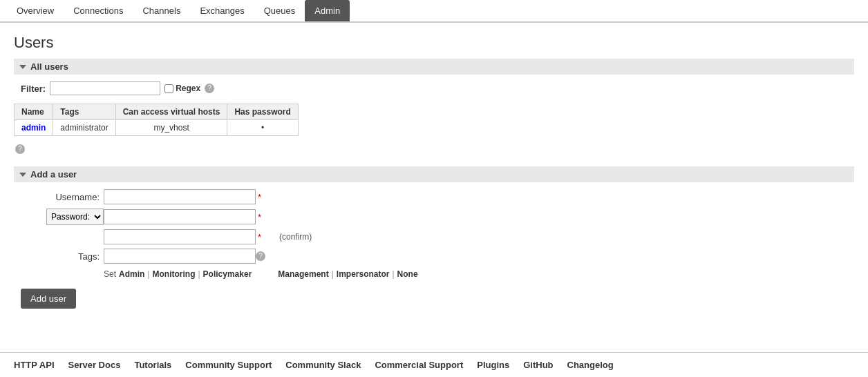 The width and height of the screenshot is (868, 377). What do you see at coordinates (75, 217) in the screenshot?
I see `password-type-select: Password:LDAP:` at bounding box center [75, 217].